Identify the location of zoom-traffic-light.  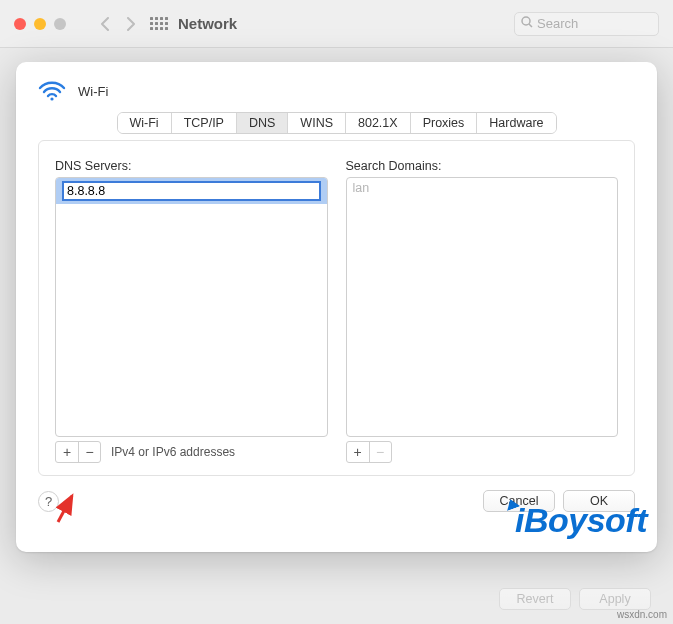
(60, 24).